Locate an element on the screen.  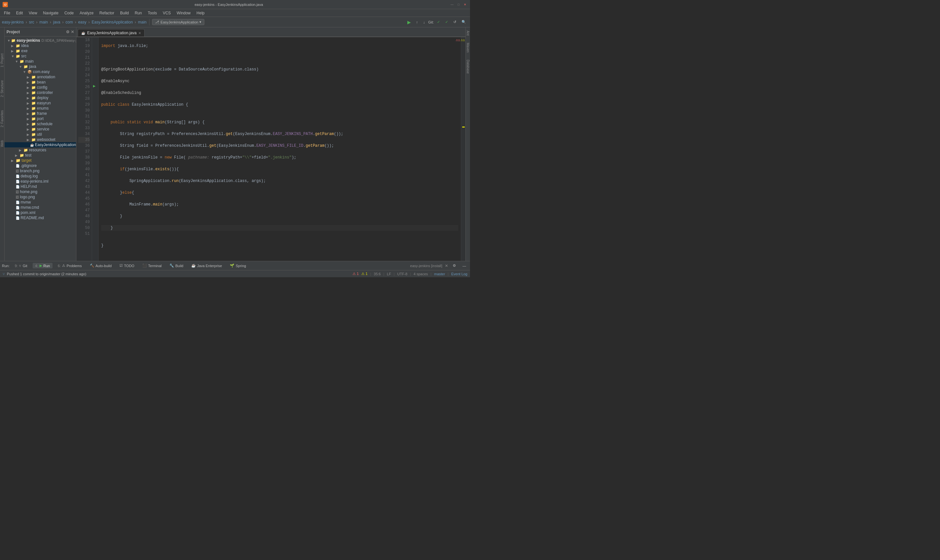
title-text: easy-jenkins - EasyJenkinsApplication.ja… is located at coordinates (229, 5).